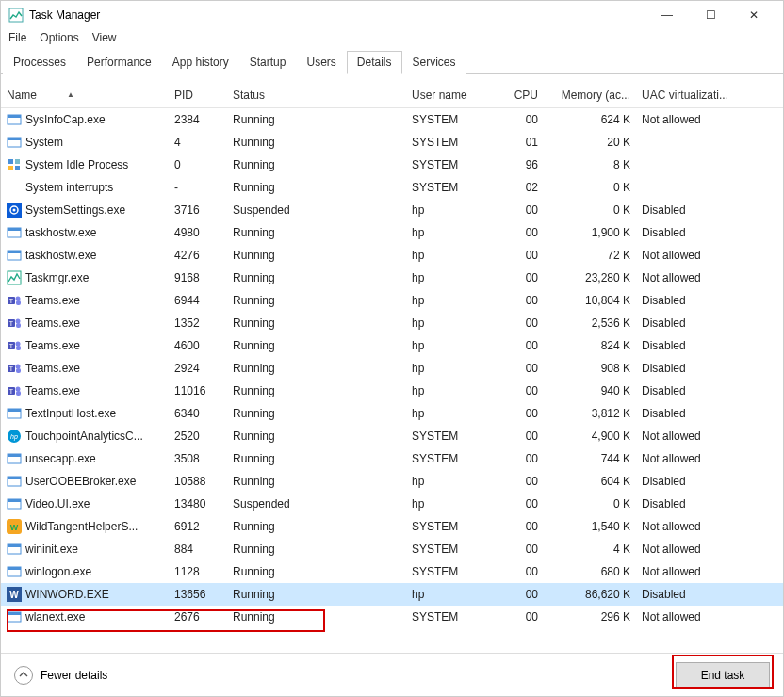 The width and height of the screenshot is (784, 697). I want to click on table-row: Taskmgr.exe9168Runninghp0023,280 KNot al…, so click(392, 278).